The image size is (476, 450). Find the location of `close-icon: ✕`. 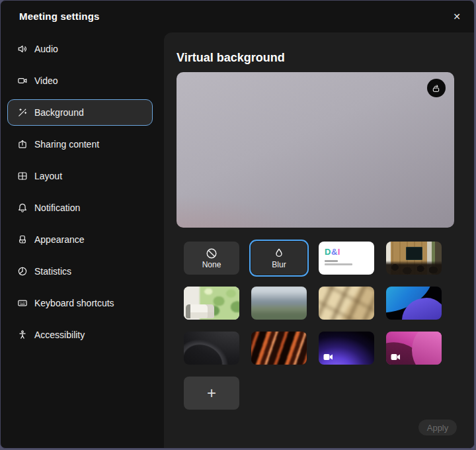

close-icon: ✕ is located at coordinates (457, 17).